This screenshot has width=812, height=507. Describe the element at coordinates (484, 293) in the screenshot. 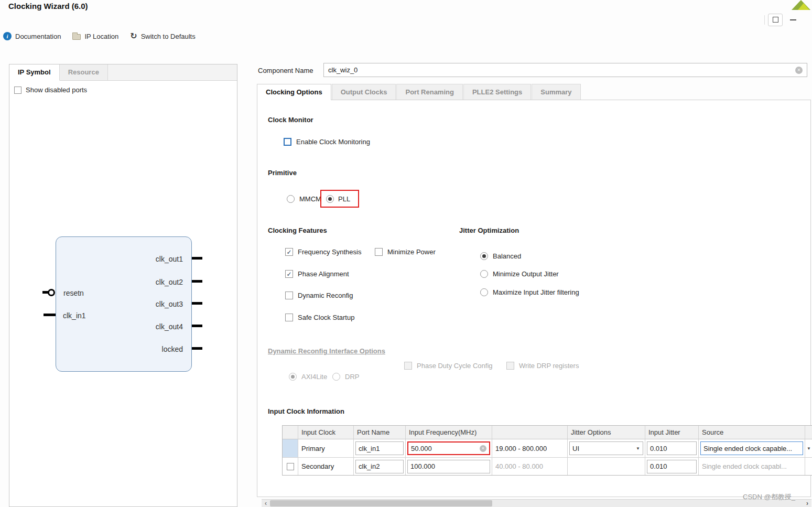

I see `maximize-input-jitter-radio` at that location.